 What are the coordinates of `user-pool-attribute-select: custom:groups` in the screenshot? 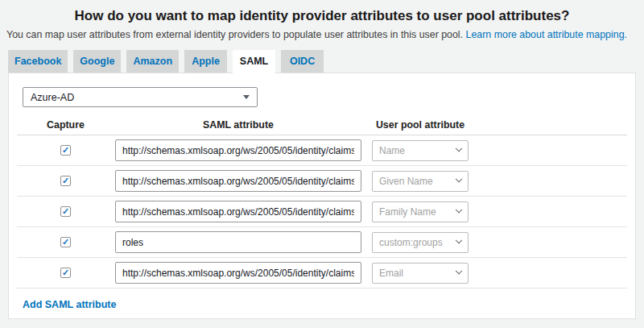 It's located at (420, 243).